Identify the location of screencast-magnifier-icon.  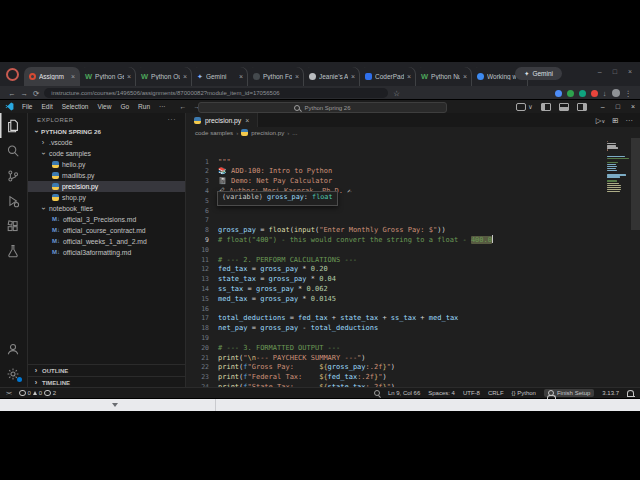
(377, 393).